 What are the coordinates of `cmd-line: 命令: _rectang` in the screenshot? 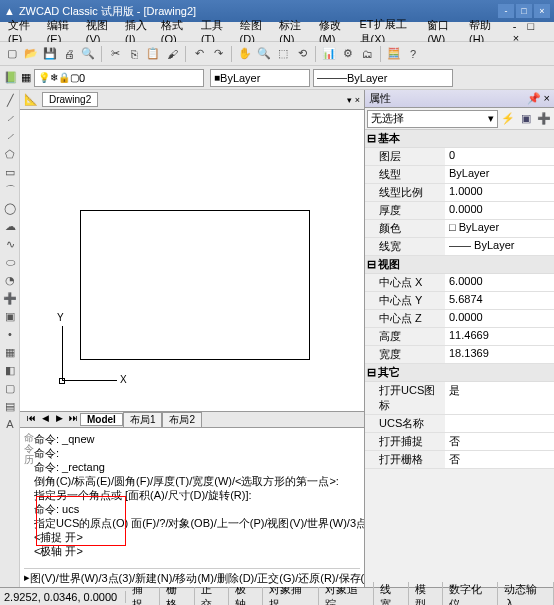 It's located at (199, 467).